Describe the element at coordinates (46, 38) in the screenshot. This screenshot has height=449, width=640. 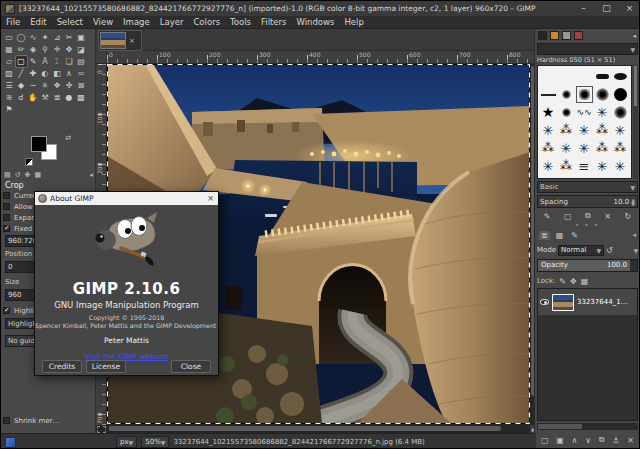
I see `tool-icon: ✦` at that location.